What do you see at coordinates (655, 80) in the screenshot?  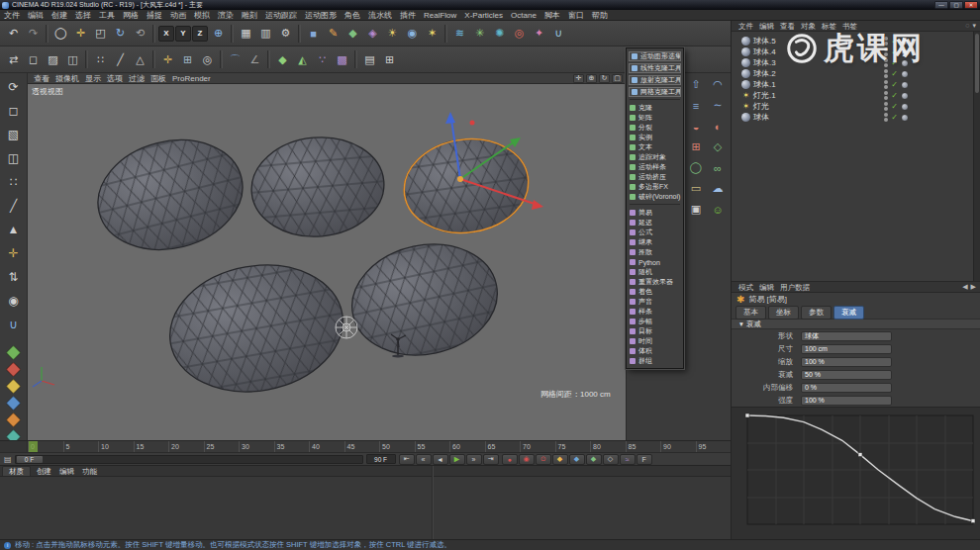 I see `context-menu-item: 放射克隆工具` at bounding box center [655, 80].